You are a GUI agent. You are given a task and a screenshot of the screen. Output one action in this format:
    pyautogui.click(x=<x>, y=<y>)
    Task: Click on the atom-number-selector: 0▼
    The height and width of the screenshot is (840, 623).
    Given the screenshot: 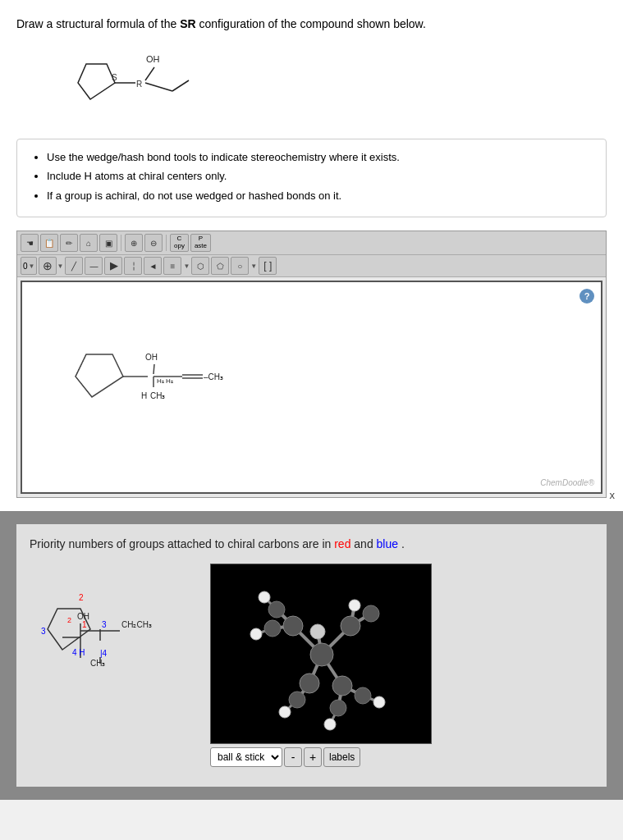 What is the action you would take?
    pyautogui.click(x=29, y=266)
    